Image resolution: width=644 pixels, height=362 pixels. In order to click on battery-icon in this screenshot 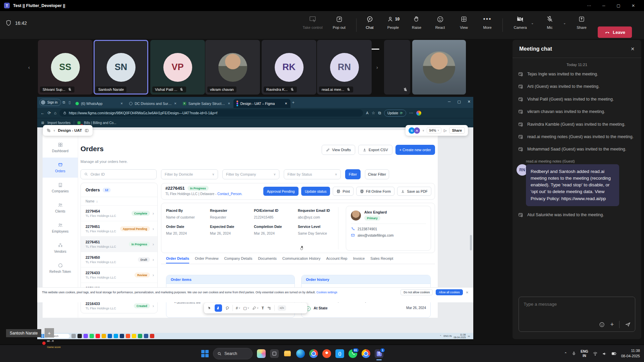, I will do `click(614, 354)`.